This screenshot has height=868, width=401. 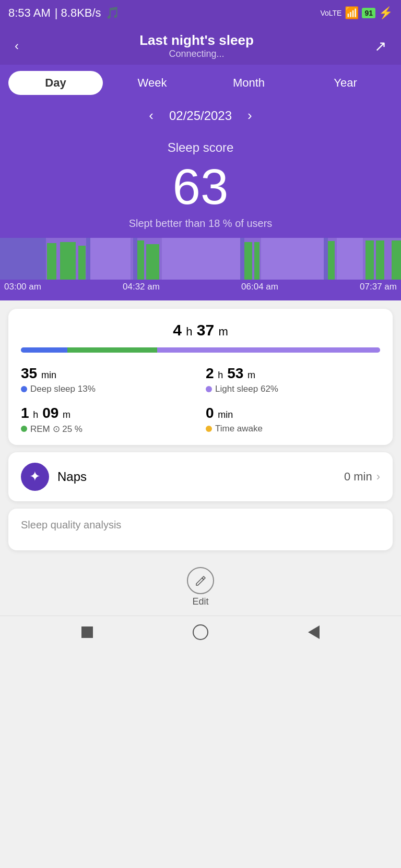 I want to click on prev-date-button: ‹, so click(x=151, y=116).